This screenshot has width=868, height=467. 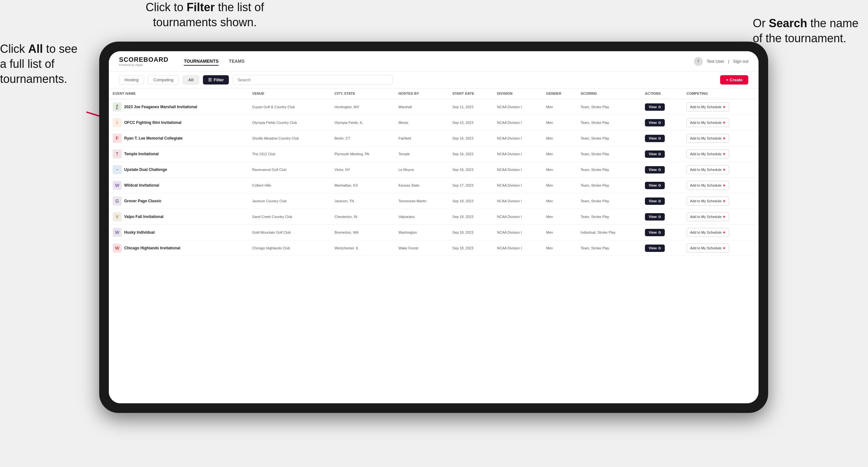 I want to click on event-name: Ryan T. Lee Memorial Collegiate, so click(x=154, y=138).